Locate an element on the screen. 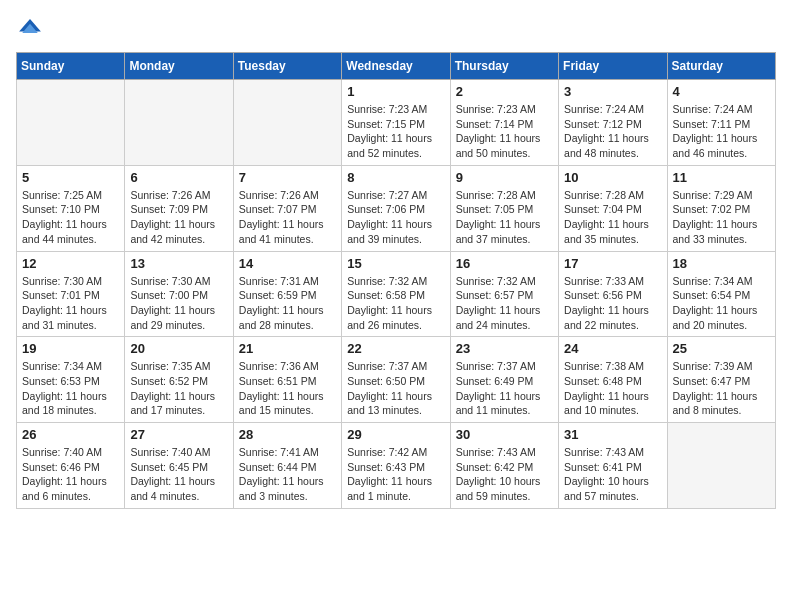 This screenshot has height=612, width=792. day-number: 1 is located at coordinates (396, 92).